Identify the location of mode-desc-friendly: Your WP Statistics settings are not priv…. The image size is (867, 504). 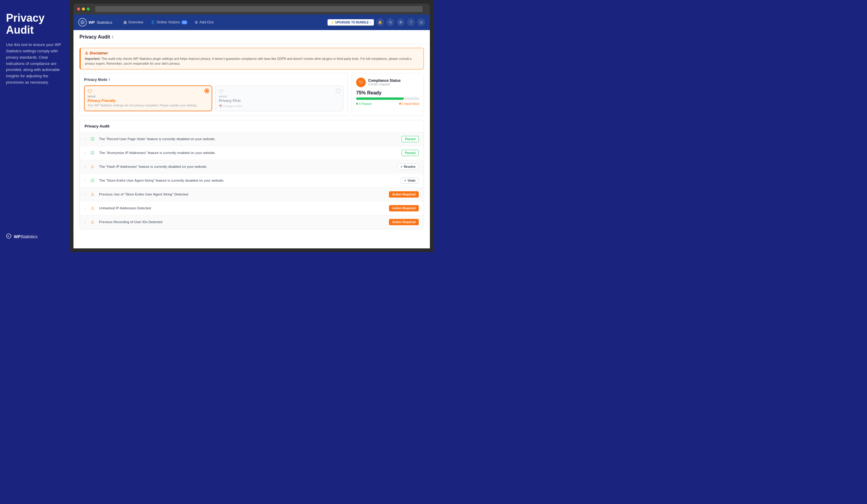
(148, 106).